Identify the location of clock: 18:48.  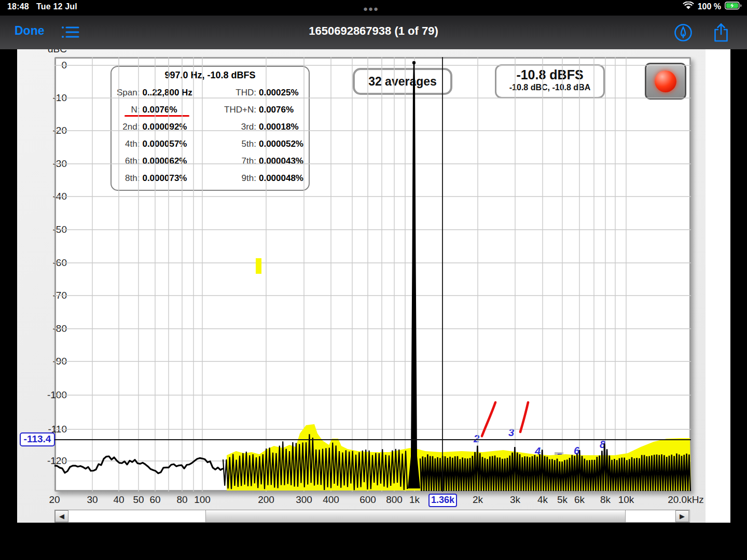
(18, 6).